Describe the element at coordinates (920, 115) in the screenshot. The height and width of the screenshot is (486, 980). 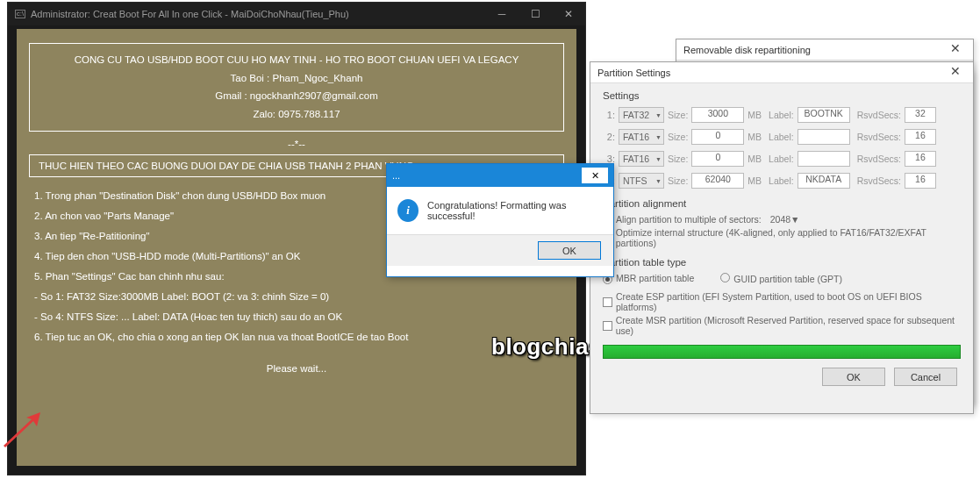
I see `rsvd-input: 32` at that location.